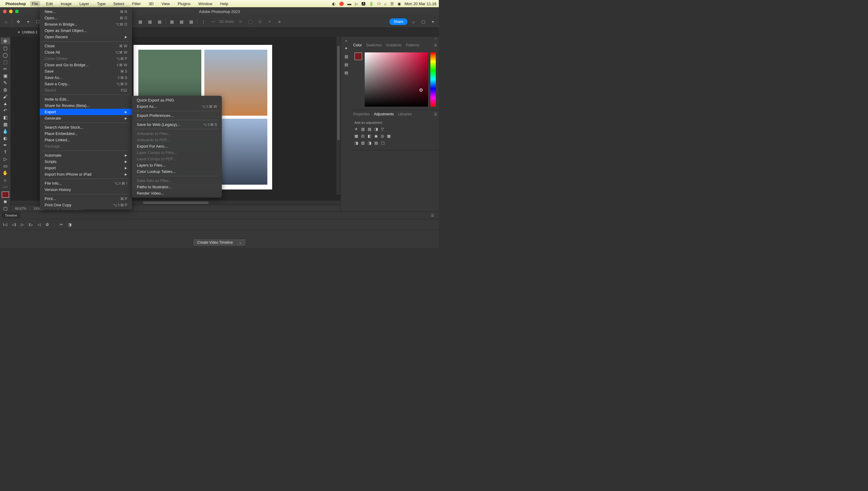 Image resolution: width=868 pixels, height=491 pixels. What do you see at coordinates (376, 129) in the screenshot?
I see `exposure-icon: ◨` at bounding box center [376, 129].